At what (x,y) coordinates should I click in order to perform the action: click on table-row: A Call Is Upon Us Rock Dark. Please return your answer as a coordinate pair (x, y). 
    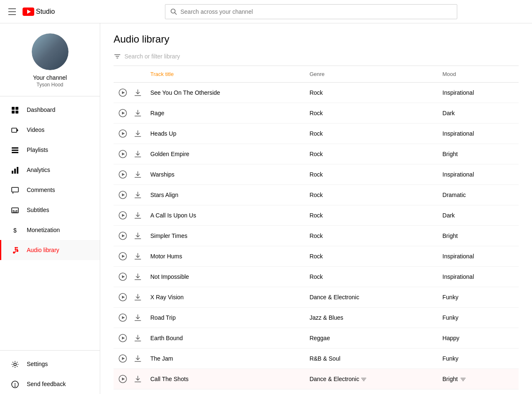
    Looking at the image, I should click on (316, 215).